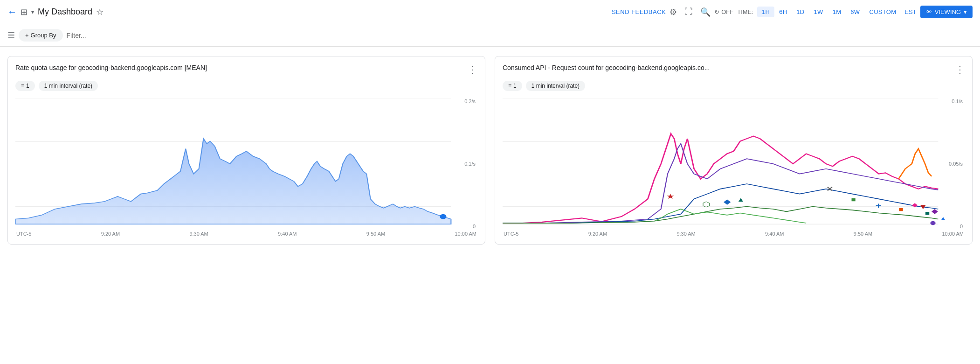  What do you see at coordinates (855, 12) in the screenshot?
I see `time-btn-6w: 6W` at bounding box center [855, 12].